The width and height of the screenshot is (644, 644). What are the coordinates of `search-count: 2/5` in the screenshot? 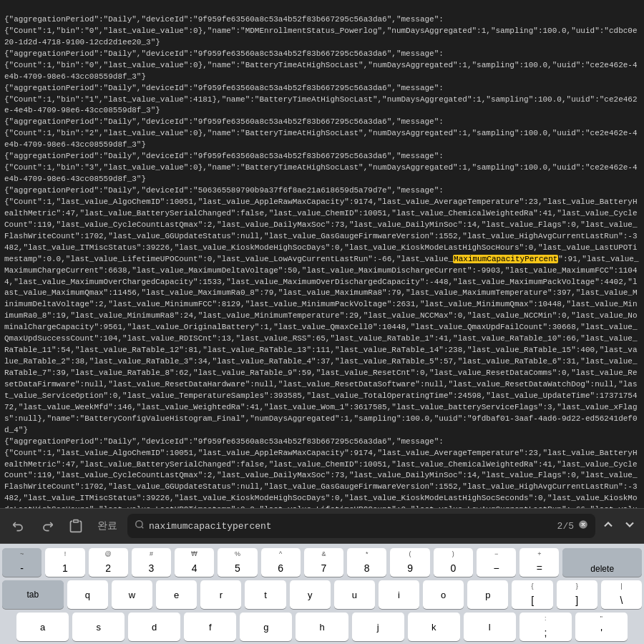 It's located at (565, 527).